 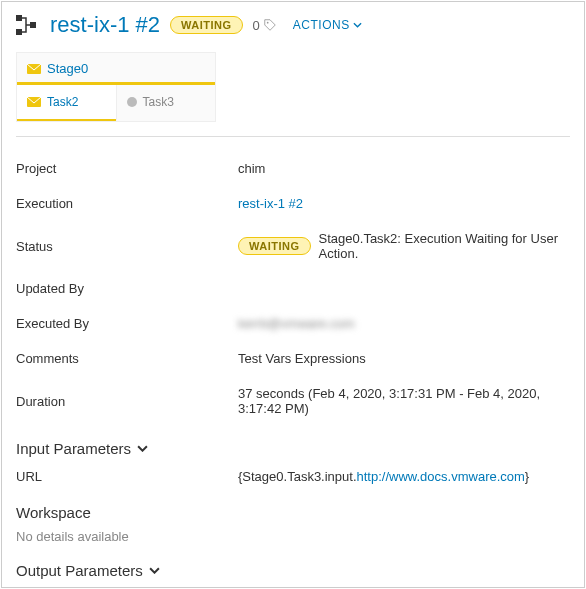 What do you see at coordinates (270, 204) in the screenshot?
I see `value-execution-link: rest-ix-1 #2` at bounding box center [270, 204].